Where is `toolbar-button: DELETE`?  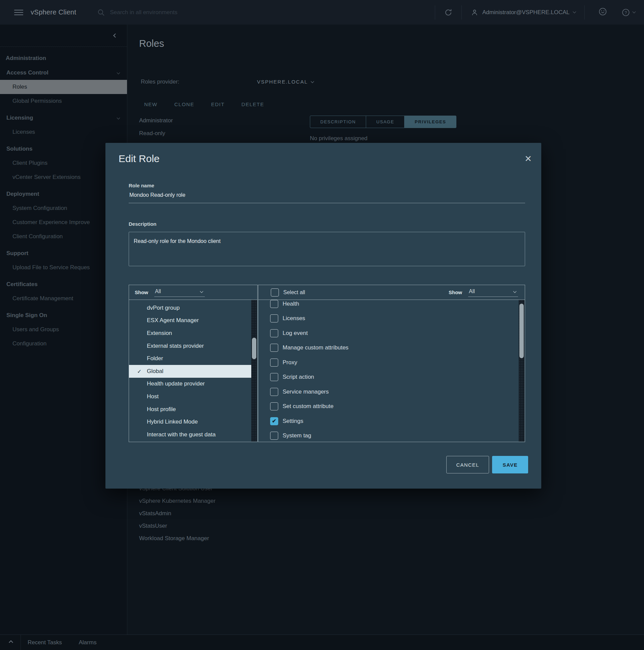
toolbar-button: DELETE is located at coordinates (253, 104).